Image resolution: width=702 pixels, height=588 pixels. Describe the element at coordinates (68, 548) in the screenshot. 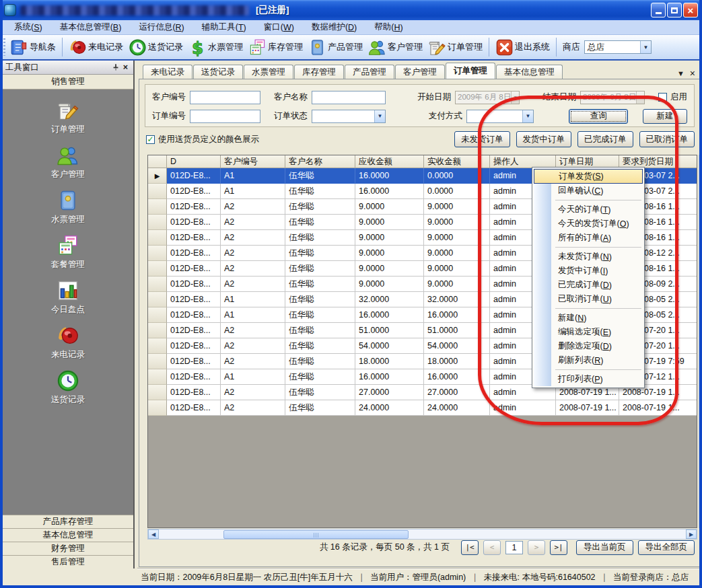

I see `sidebar-section-财务管理: 财务管理` at that location.